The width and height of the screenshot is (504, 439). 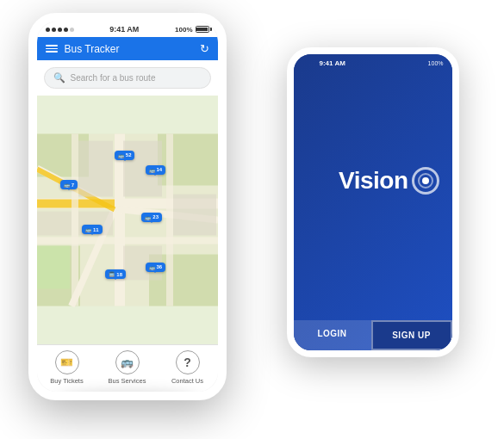 What do you see at coordinates (188, 380) in the screenshot?
I see `contact-us-label: Contact Us` at bounding box center [188, 380].